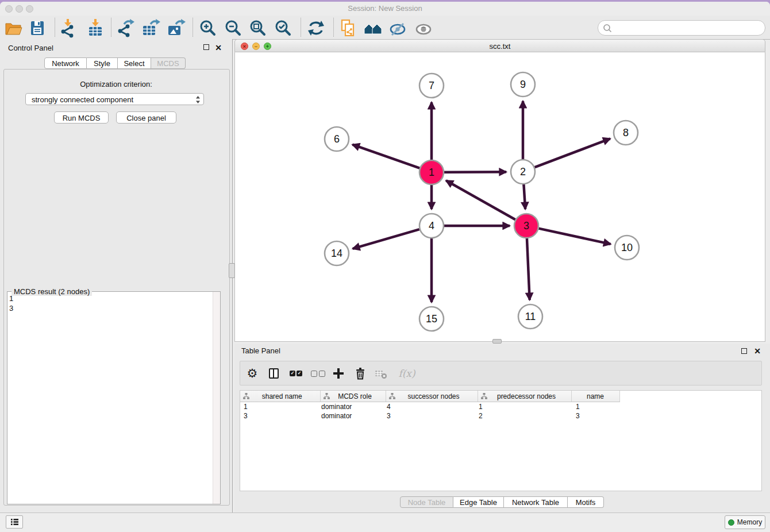 Image resolution: width=770 pixels, height=532 pixels. Describe the element at coordinates (337, 253) in the screenshot. I see `node-14: 14` at that location.